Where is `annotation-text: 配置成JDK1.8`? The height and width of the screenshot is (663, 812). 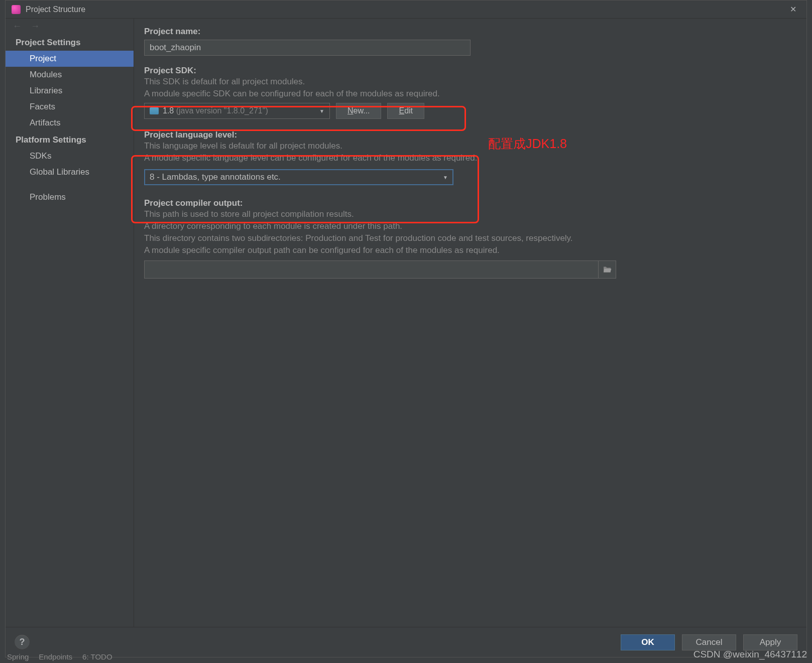 annotation-text: 配置成JDK1.8 is located at coordinates (527, 144).